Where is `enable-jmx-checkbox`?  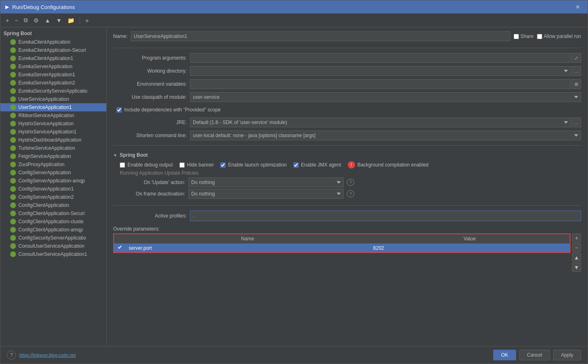 enable-jmx-checkbox is located at coordinates (296, 165).